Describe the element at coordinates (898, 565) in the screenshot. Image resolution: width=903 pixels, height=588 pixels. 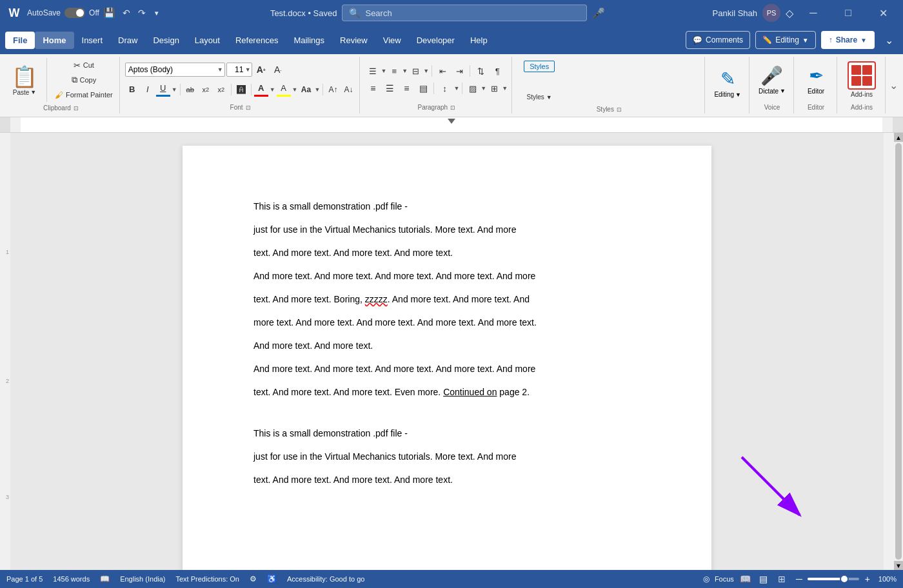
I see `scroll-down-button: ▼` at that location.